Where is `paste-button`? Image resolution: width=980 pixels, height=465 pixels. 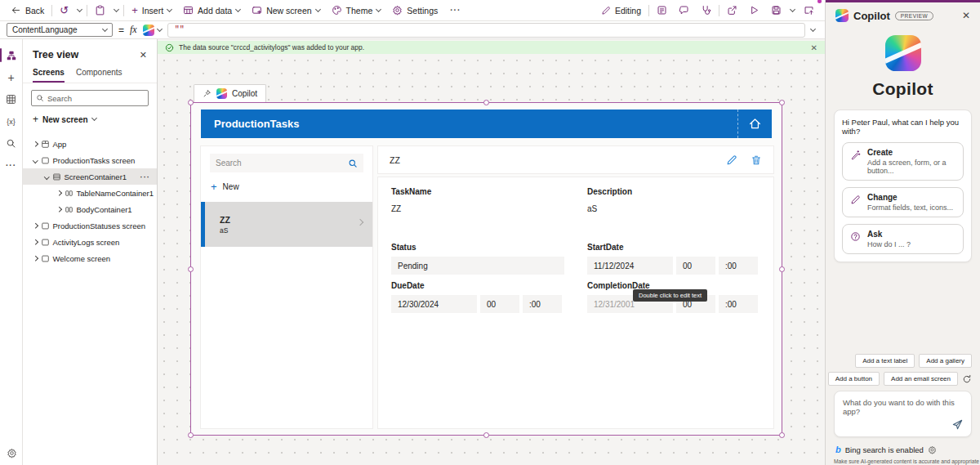 paste-button is located at coordinates (100, 11).